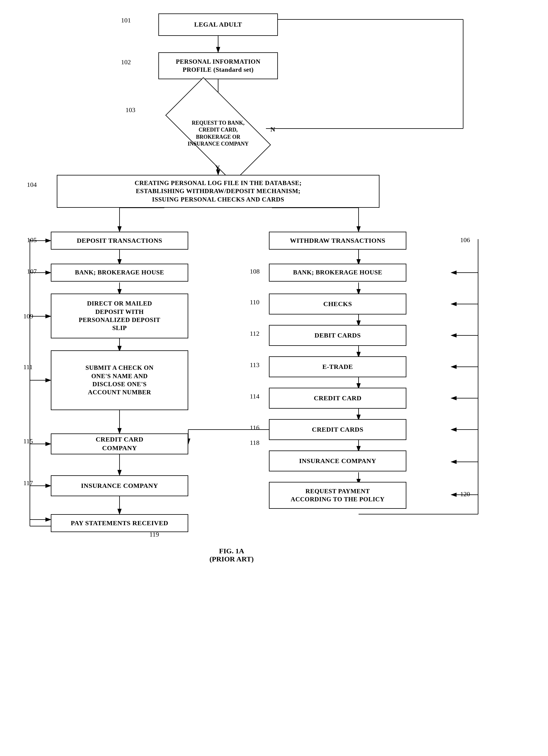 Image resolution: width=548 pixels, height=756 pixels. What do you see at coordinates (255, 396) in the screenshot?
I see `ref-114: 114` at bounding box center [255, 396].